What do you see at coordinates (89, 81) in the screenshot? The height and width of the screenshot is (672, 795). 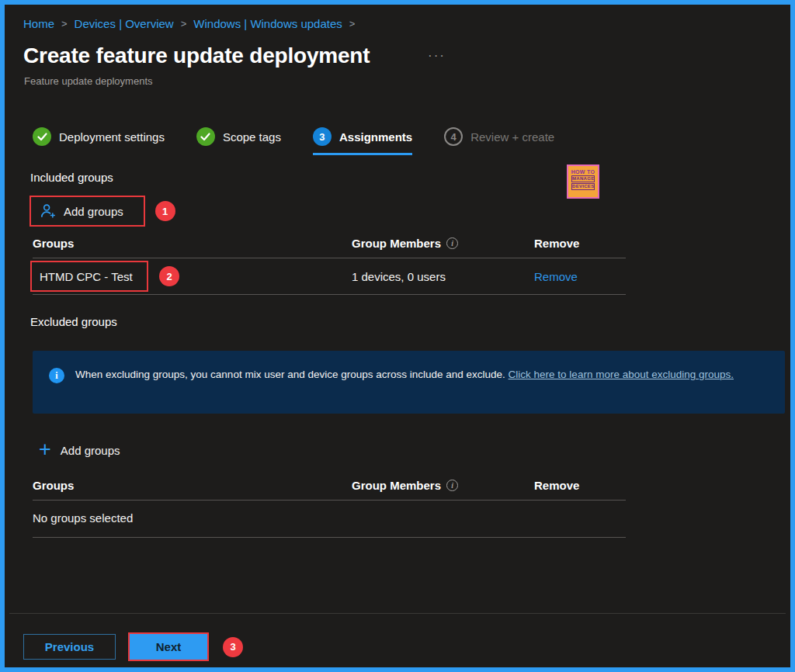 I see `page-subtitle: Feature update deployments` at bounding box center [89, 81].